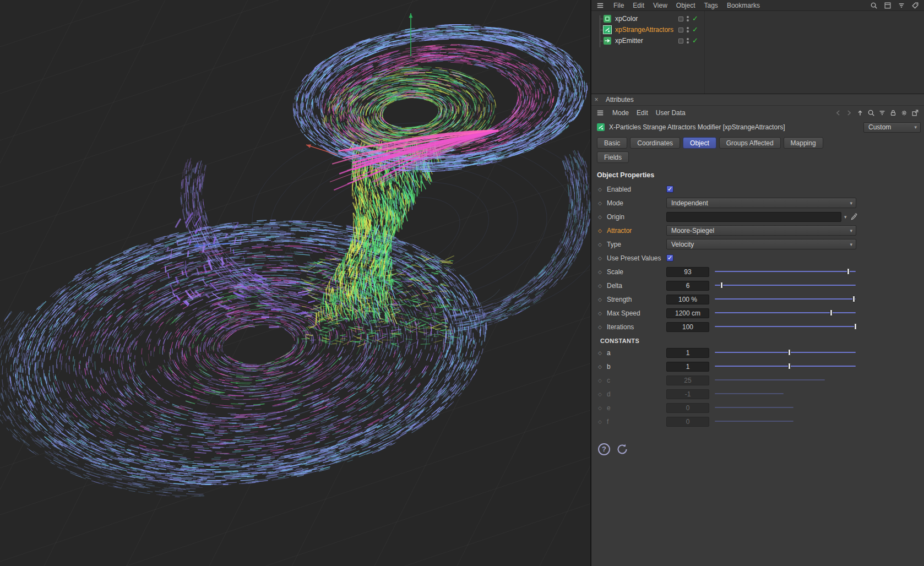 The height and width of the screenshot is (566, 924). Describe the element at coordinates (688, 380) in the screenshot. I see `c-input: 25` at that location.